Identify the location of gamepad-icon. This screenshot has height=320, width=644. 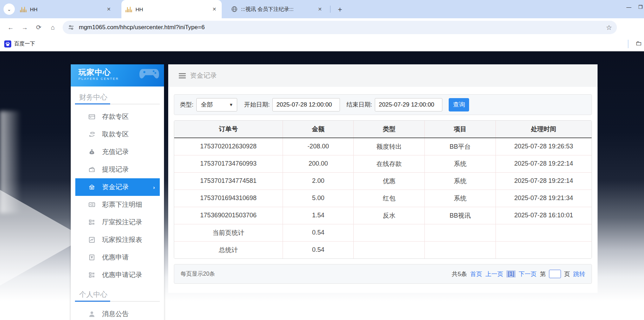
(149, 75).